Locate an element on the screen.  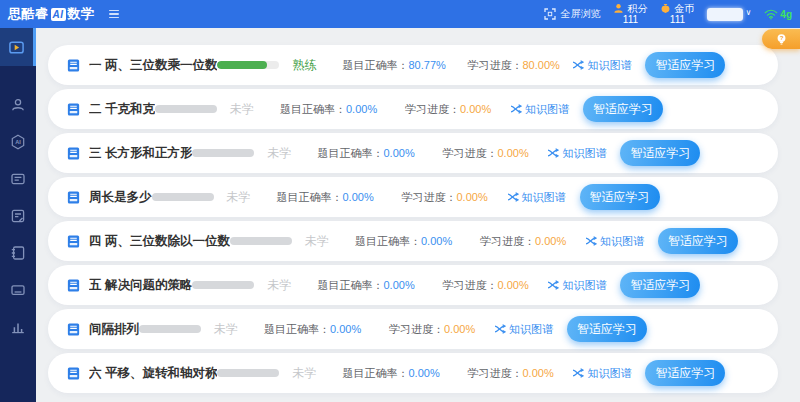
mastery-status: 熟练 is located at coordinates (314, 66).